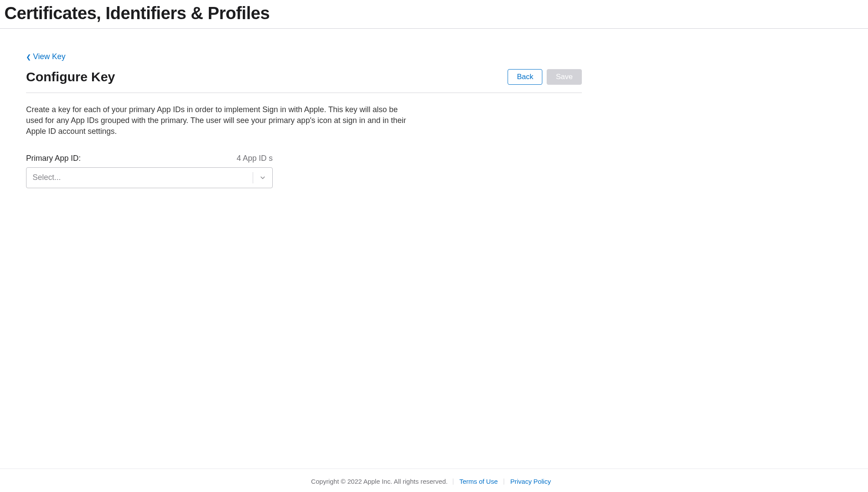 The width and height of the screenshot is (868, 492). Describe the element at coordinates (545, 77) in the screenshot. I see `section-actions: Back Save` at that location.